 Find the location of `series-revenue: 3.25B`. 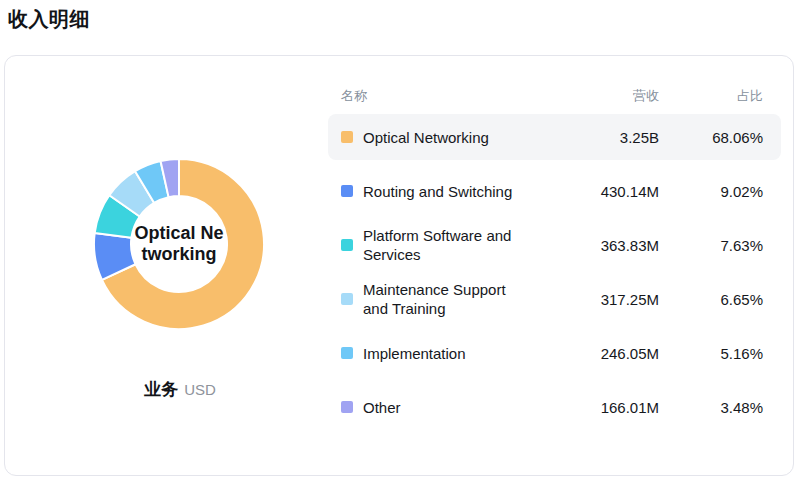

series-revenue: 3.25B is located at coordinates (604, 138).